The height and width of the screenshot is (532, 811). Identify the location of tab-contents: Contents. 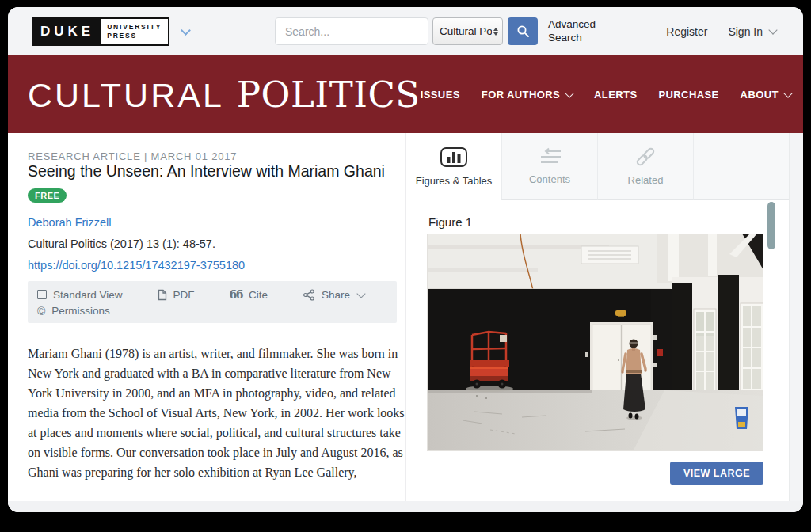
(550, 166).